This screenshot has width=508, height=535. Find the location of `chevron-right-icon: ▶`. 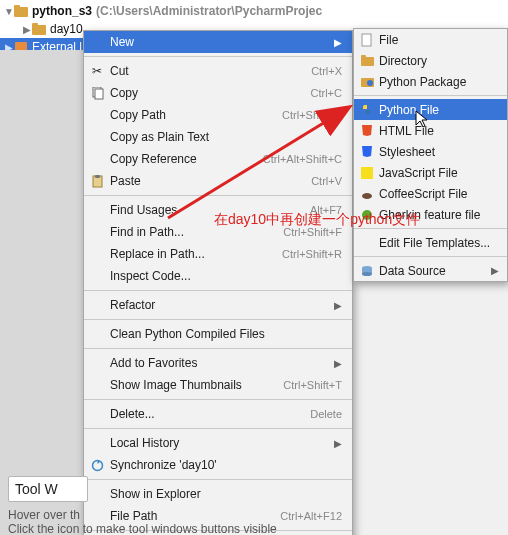

chevron-right-icon: ▶ is located at coordinates (27, 30).